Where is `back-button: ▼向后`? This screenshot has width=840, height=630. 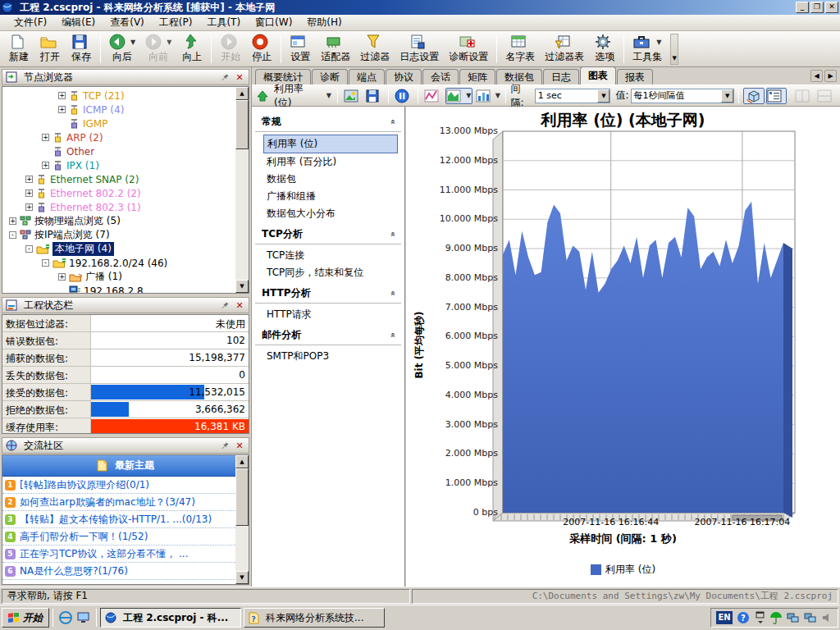 back-button: ▼向后 is located at coordinates (122, 49).